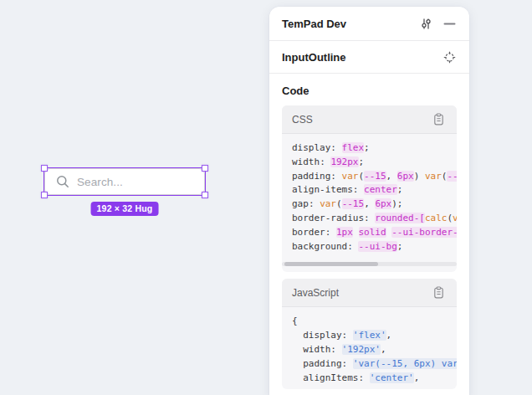  Describe the element at coordinates (375, 350) in the screenshot. I see `code-line: width: '192px',` at that location.